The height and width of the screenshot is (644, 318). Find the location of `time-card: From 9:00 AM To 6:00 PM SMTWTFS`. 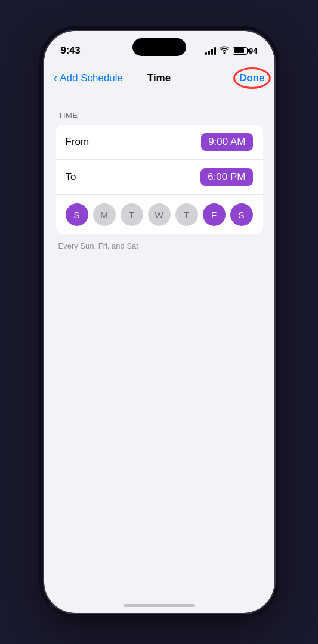

time-card: From 9:00 AM To 6:00 PM SMTWTFS is located at coordinates (159, 179).